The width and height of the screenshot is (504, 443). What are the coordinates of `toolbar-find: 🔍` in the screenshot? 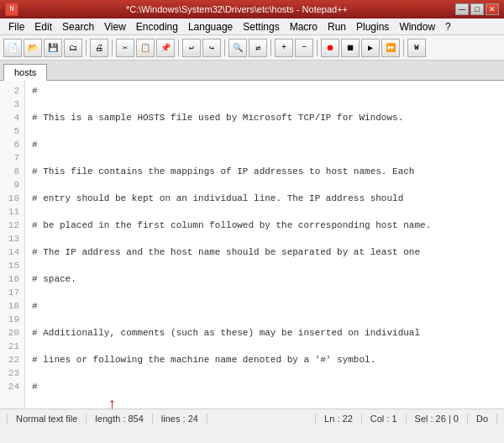 It's located at (238, 48).